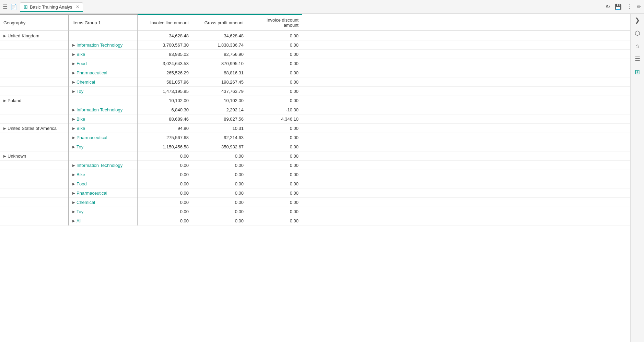  What do you see at coordinates (77, 221) in the screenshot?
I see `grp-expand-btn: ▶ All` at bounding box center [77, 221].